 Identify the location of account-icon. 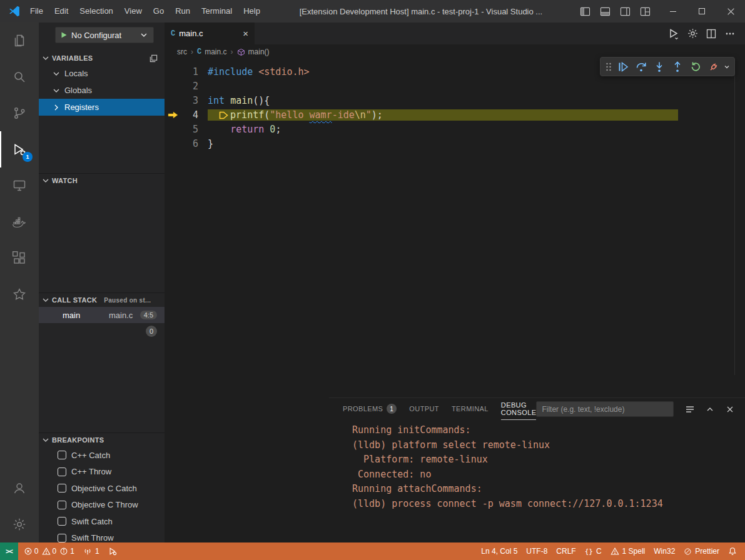
(19, 488).